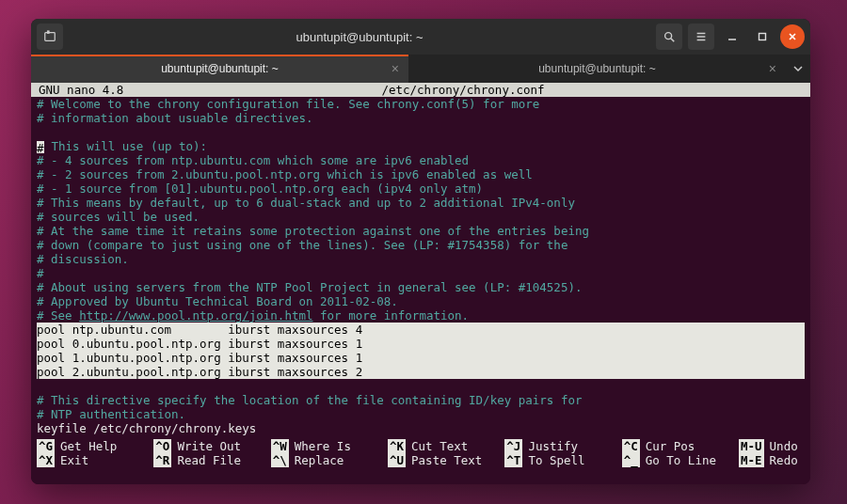 This screenshot has height=504, width=847. I want to click on shortcut-to-spell: ^TTo Spell, so click(563, 461).